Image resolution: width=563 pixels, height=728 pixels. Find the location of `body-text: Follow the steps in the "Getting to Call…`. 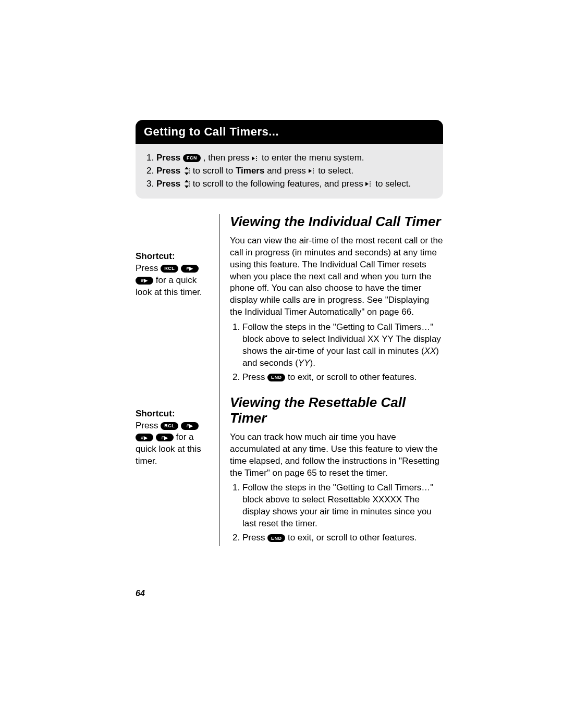

body-text: Follow the steps in the "Getting to Call… is located at coordinates (342, 339).